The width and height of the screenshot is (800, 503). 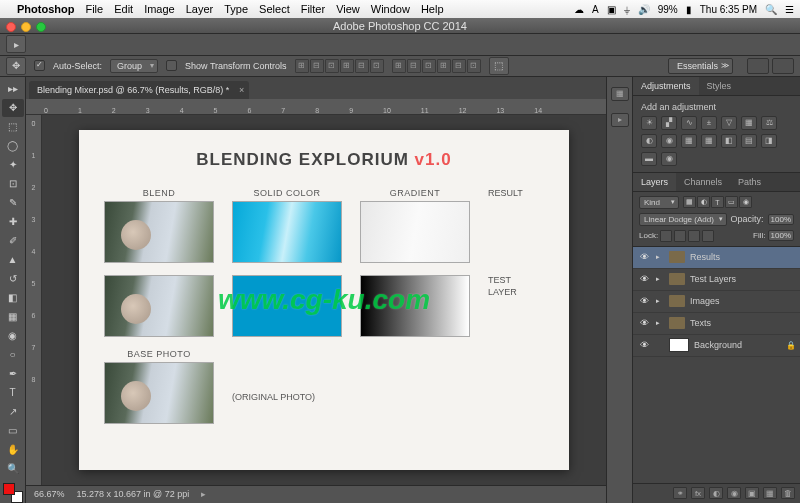 What do you see at coordinates (13, 450) in the screenshot?
I see `hand-tool: ✋` at bounding box center [13, 450].